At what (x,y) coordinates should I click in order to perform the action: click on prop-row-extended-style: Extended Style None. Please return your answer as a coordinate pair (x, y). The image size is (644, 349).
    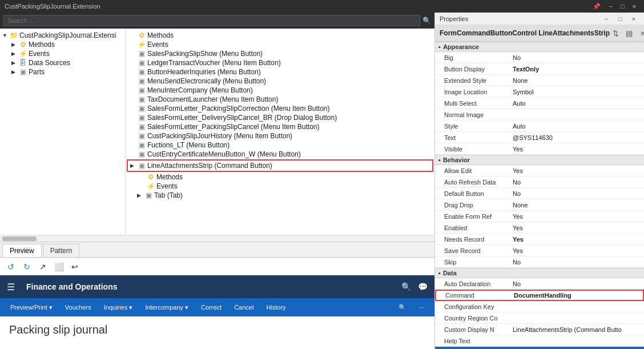
    Looking at the image, I should click on (540, 81).